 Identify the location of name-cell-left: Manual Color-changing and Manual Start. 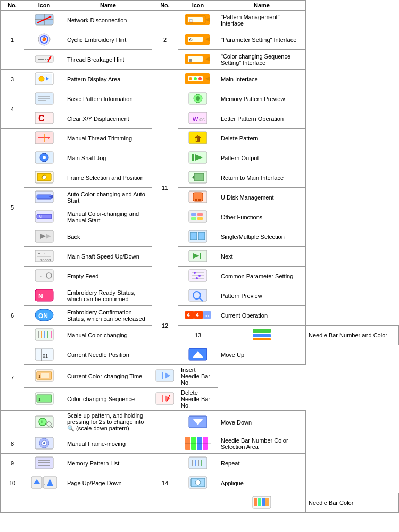
(109, 217).